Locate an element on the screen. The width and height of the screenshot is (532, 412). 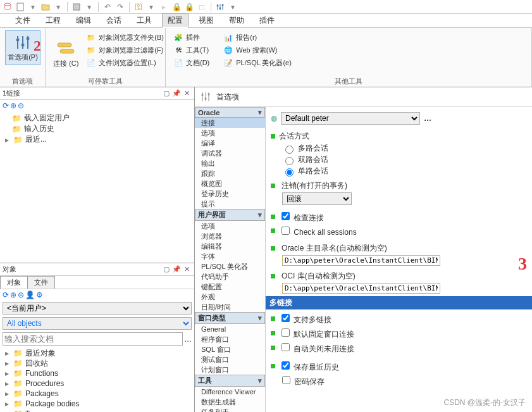
docs-button: 📄文档(D) is located at coordinates (191, 63).